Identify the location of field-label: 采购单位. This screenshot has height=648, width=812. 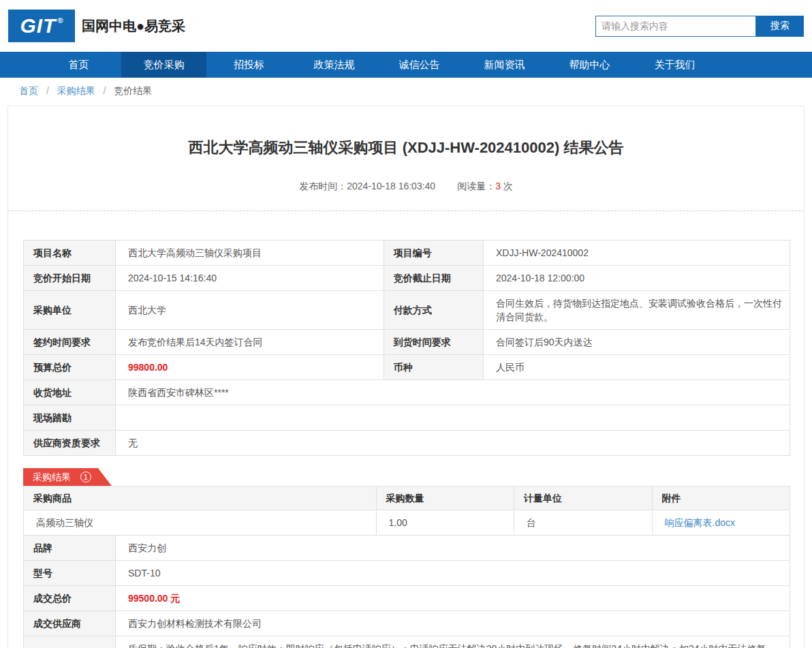
(69, 311).